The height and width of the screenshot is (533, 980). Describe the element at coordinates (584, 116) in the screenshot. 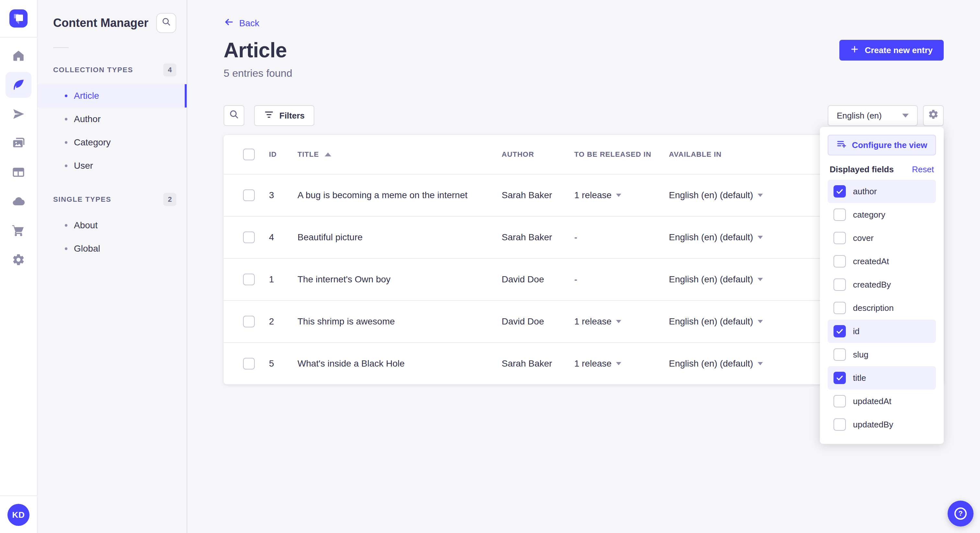

I see `toolbar: Filters English (en)` at that location.